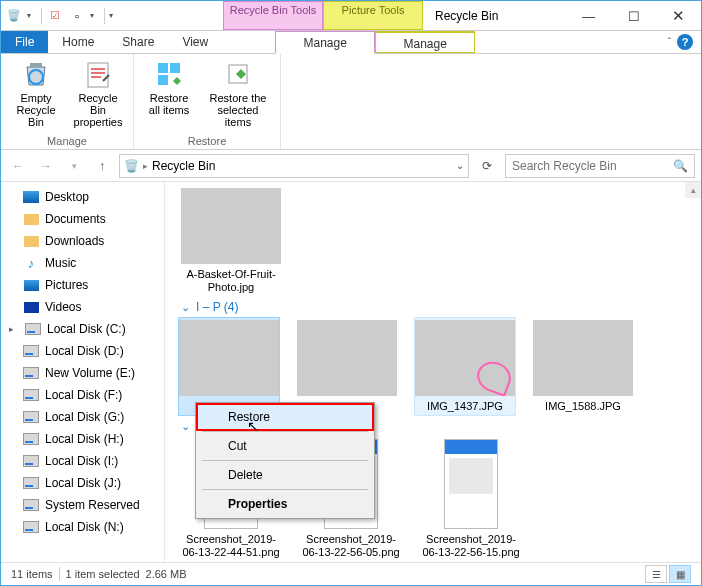 This screenshot has width=702, height=586. I want to click on label: Restore all items, so click(169, 104).